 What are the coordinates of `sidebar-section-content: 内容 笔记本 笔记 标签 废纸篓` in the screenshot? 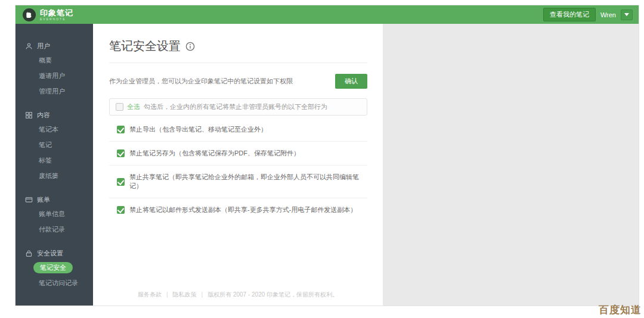 It's located at (54, 146).